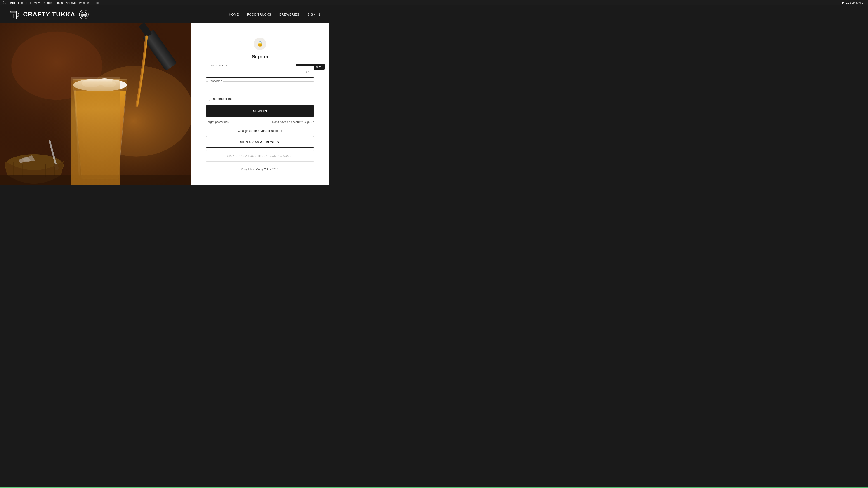 This screenshot has height=488, width=868. Describe the element at coordinates (293, 122) in the screenshot. I see `signup-link: Don't have an account? Sign Up` at that location.